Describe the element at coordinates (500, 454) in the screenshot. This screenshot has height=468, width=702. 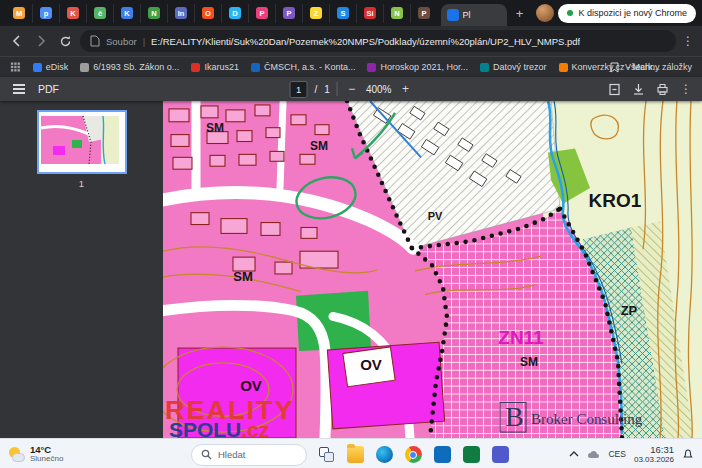
I see `teams-icon` at that location.